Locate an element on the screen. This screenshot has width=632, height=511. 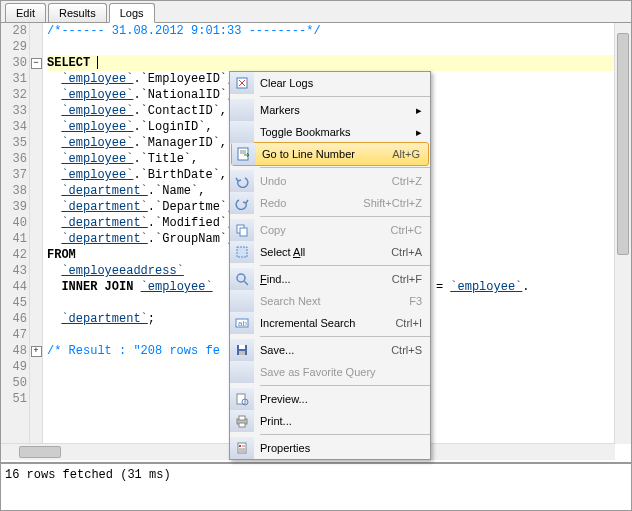
menu-label: Undo is located at coordinates (326, 181).